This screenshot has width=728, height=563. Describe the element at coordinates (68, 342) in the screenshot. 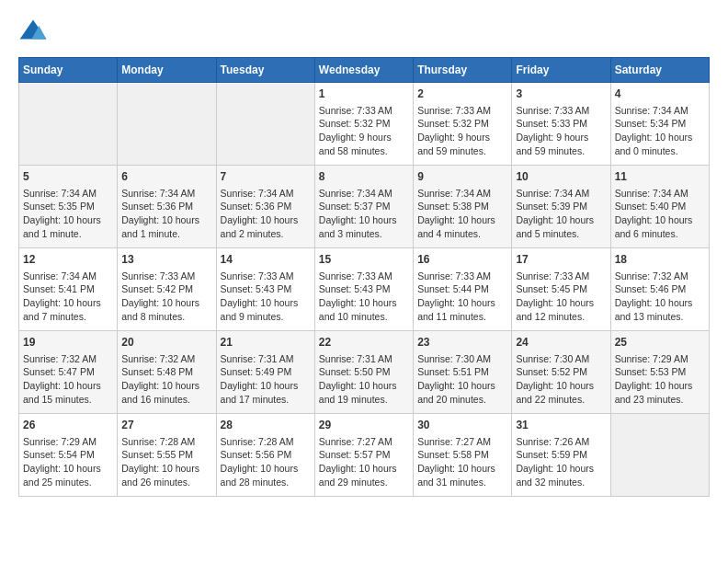

I see `day-number: 19` at that location.